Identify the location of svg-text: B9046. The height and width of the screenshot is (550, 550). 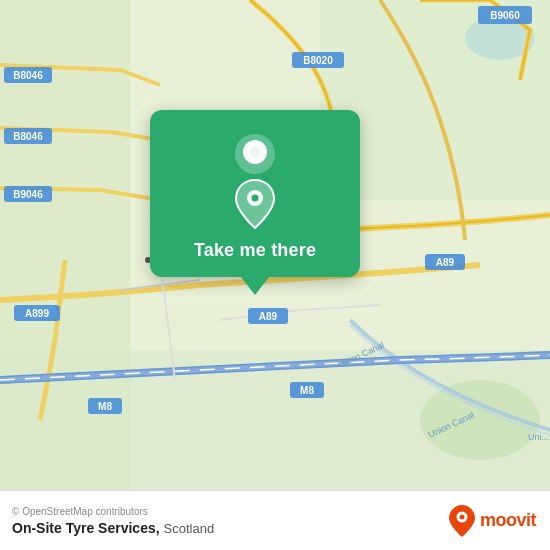
(28, 194).